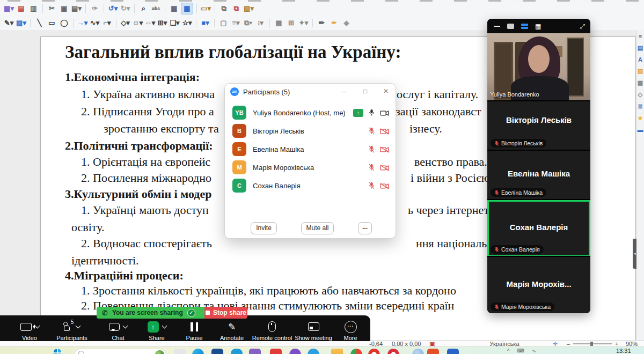 The image size is (644, 354). I want to click on onedrive-icon, so click(237, 351).